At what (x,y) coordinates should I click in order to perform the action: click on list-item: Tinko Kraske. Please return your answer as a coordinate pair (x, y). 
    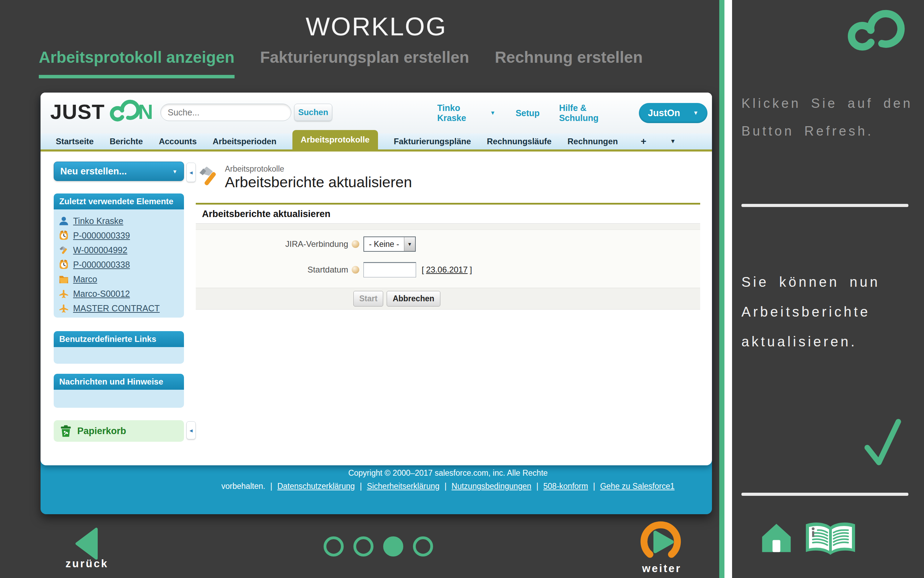
    Looking at the image, I should click on (120, 221).